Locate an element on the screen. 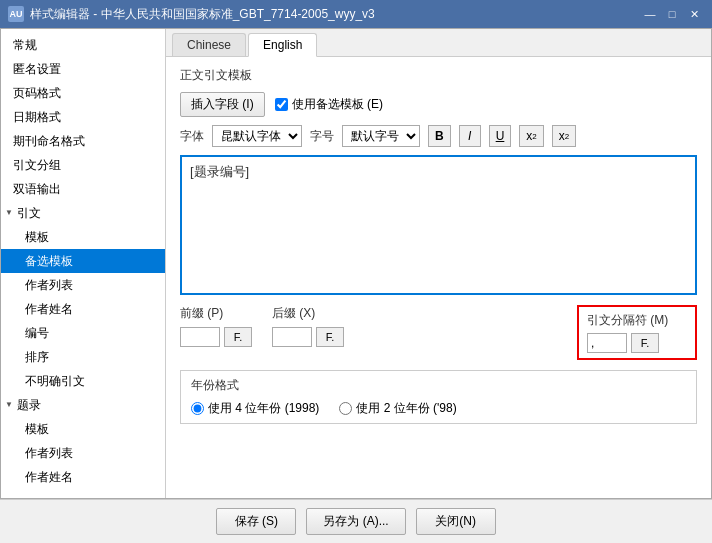 The height and width of the screenshot is (543, 712). sidebar-section-citation: ▼ 引文 is located at coordinates (83, 213).